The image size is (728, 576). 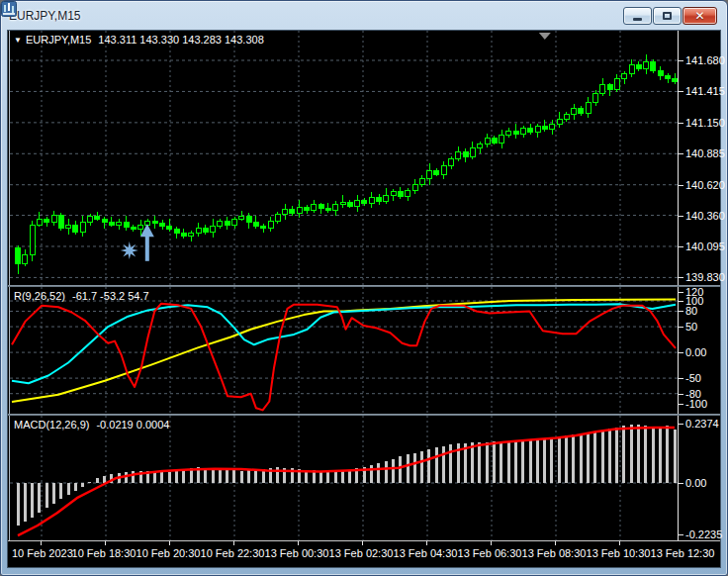 What do you see at coordinates (344, 343) in the screenshot?
I see `mid-cyan-line` at bounding box center [344, 343].